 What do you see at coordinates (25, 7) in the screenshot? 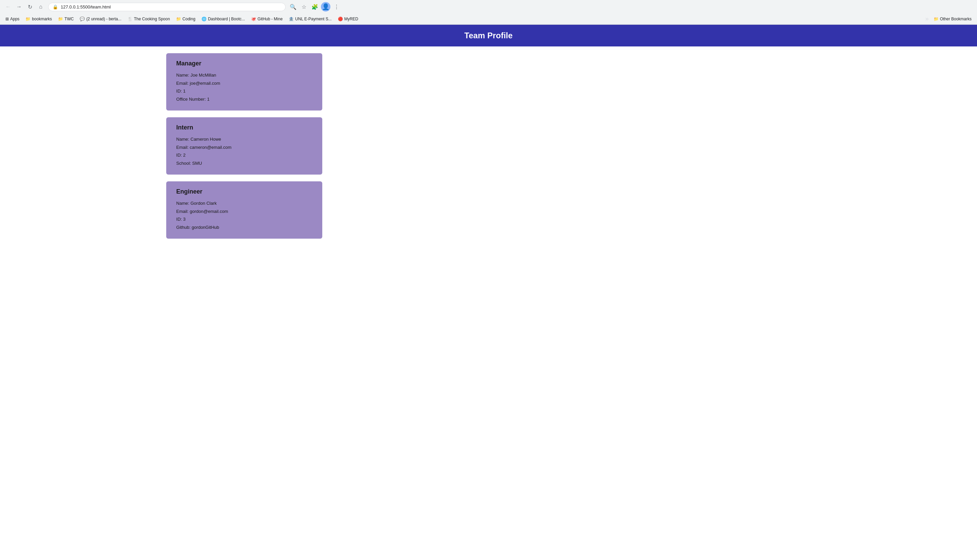
I see `nav-buttons: ← → ↻ ⌂` at bounding box center [25, 7].